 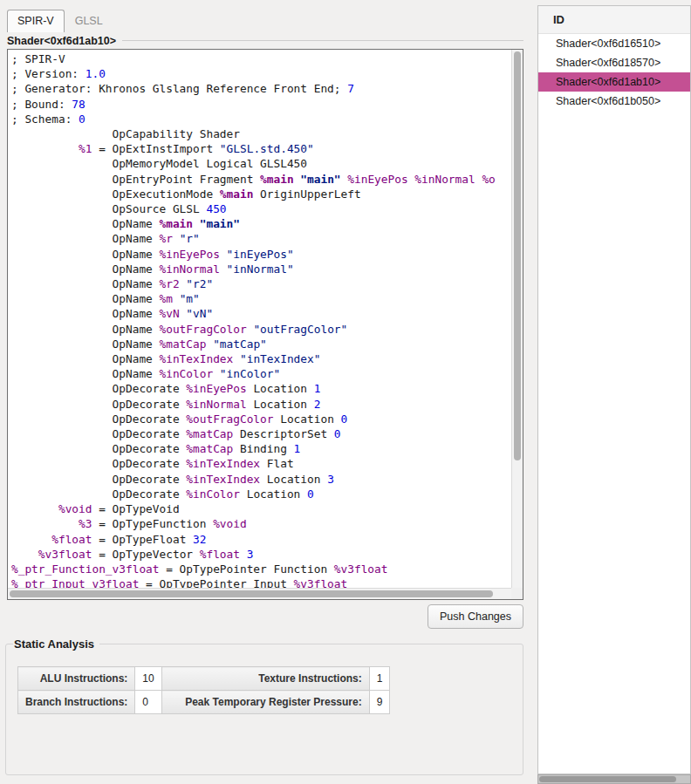 What do you see at coordinates (262, 583) in the screenshot?
I see `code-line: %_ptr_Input_v3float = OpTypePointer Inpu…` at bounding box center [262, 583].